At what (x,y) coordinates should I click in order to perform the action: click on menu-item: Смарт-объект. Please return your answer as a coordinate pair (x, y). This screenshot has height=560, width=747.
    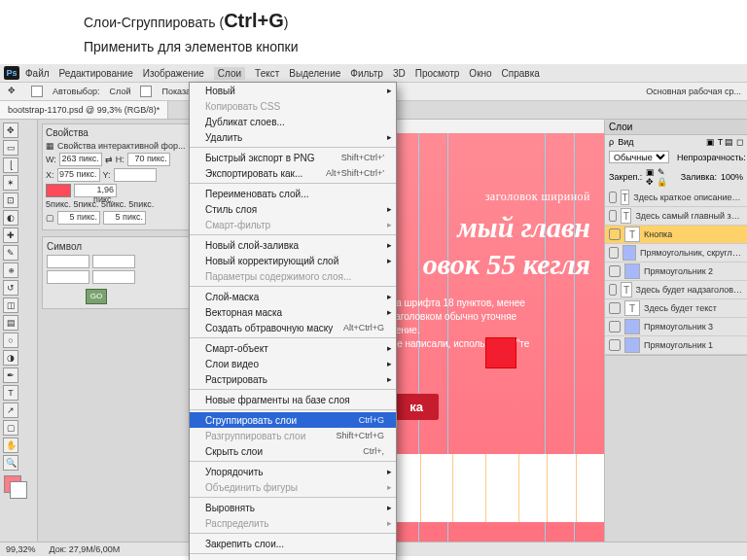
    Looking at the image, I should click on (293, 348).